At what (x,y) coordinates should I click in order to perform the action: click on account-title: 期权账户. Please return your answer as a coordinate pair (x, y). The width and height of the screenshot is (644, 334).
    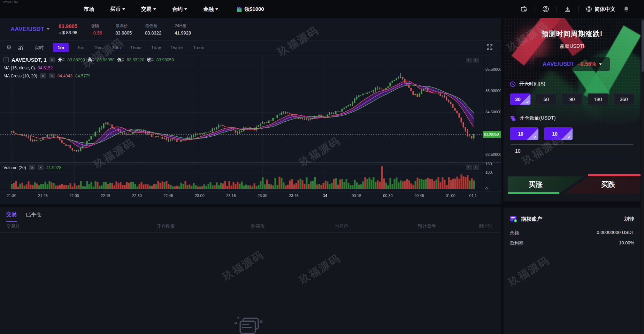
    Looking at the image, I should click on (531, 219).